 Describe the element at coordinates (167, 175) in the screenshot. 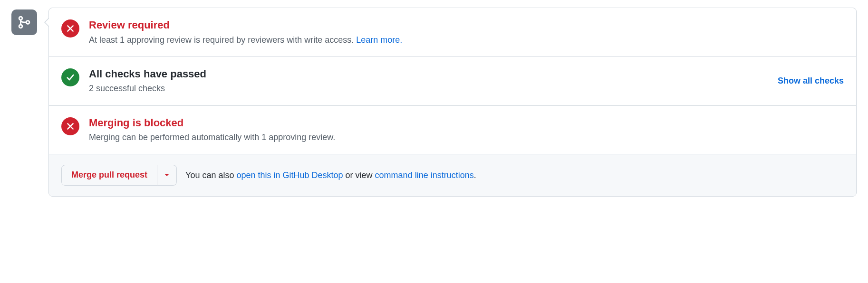

I see `caret-down-icon` at that location.